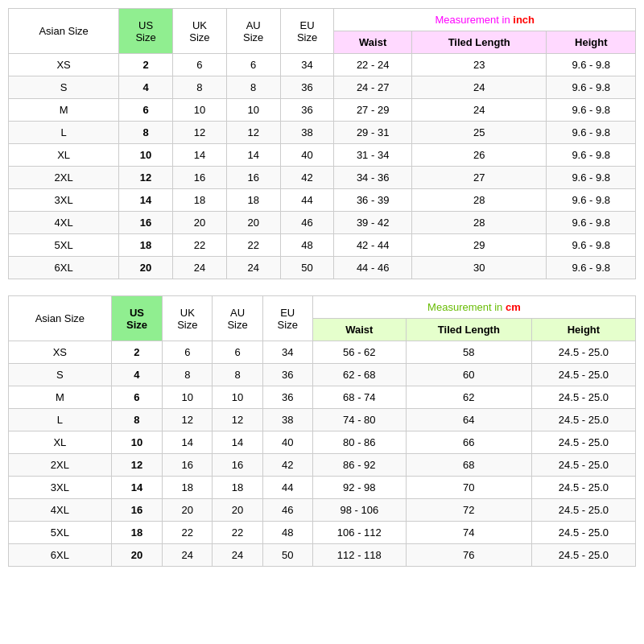 Image resolution: width=644 pixels, height=644 pixels. I want to click on asian-size-col-header: Asian Size, so click(64, 31).